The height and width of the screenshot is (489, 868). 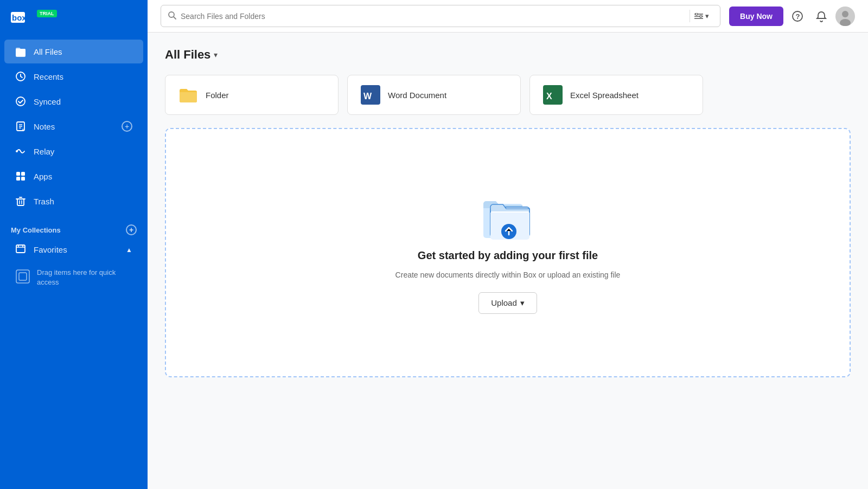 I want to click on svg-text: W, so click(x=368, y=96).